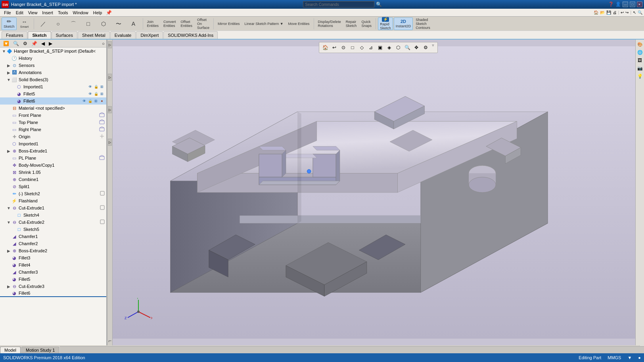 The height and width of the screenshot is (362, 644). Describe the element at coordinates (330, 24) in the screenshot. I see `display-delete-btn: Display/DeleteRotations` at that location.